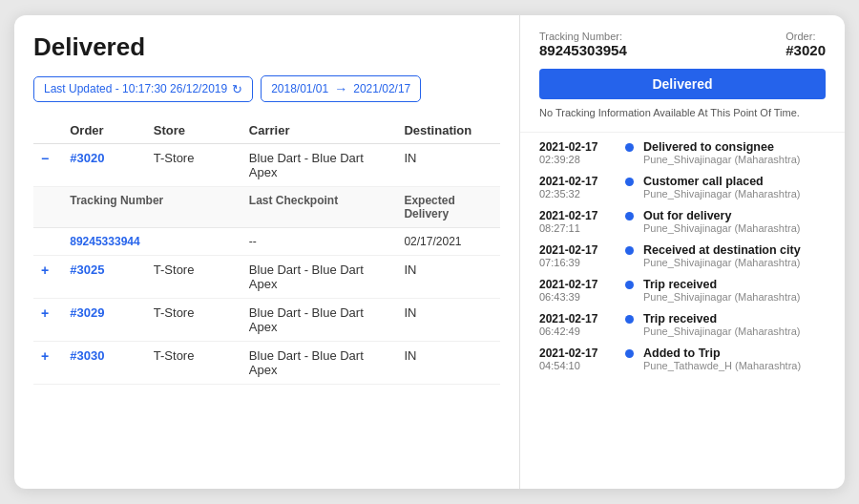 This screenshot has height=504, width=859. I want to click on timeline-time: 02:35:32, so click(580, 194).